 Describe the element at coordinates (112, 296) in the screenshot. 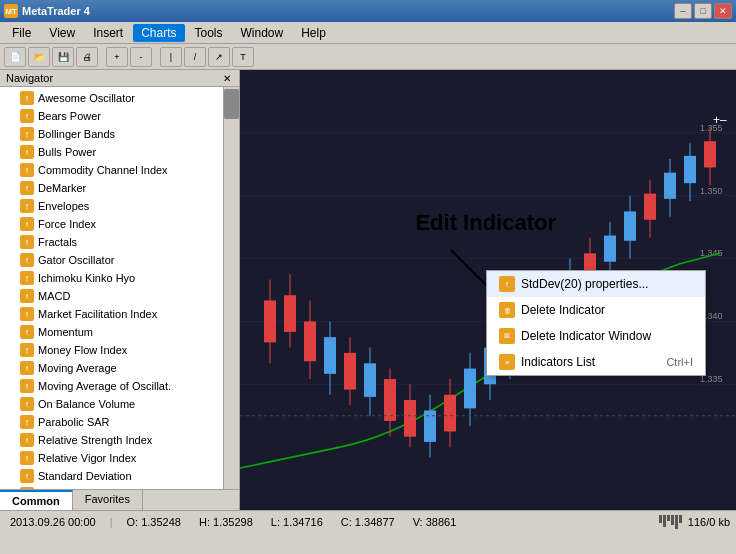

I see `nav-item-macd: f MACD` at that location.